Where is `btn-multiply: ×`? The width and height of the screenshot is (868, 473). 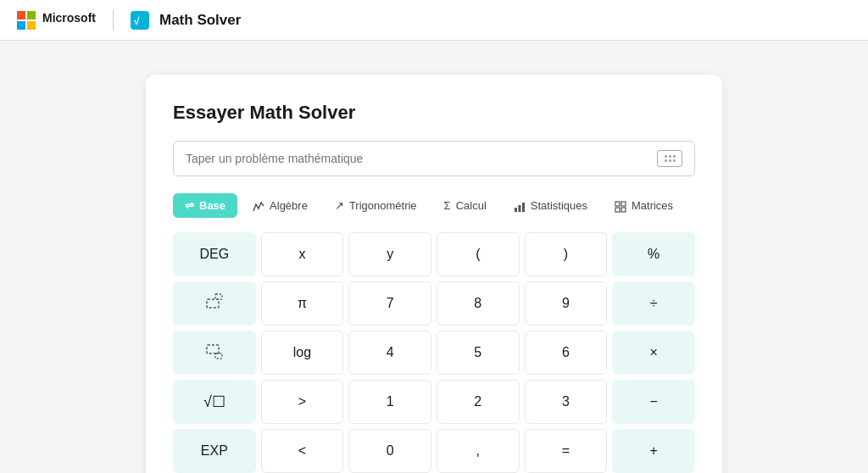 btn-multiply: × is located at coordinates (654, 353).